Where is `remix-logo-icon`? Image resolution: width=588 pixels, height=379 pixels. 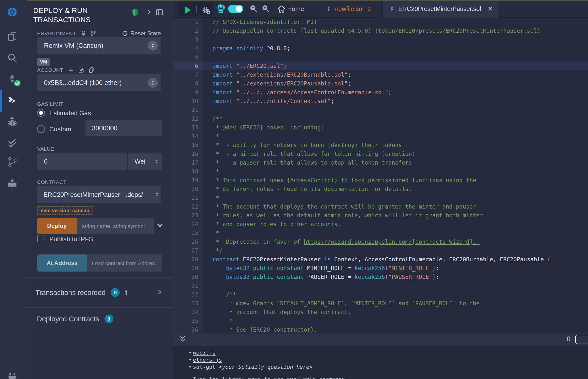 remix-logo-icon is located at coordinates (12, 12).